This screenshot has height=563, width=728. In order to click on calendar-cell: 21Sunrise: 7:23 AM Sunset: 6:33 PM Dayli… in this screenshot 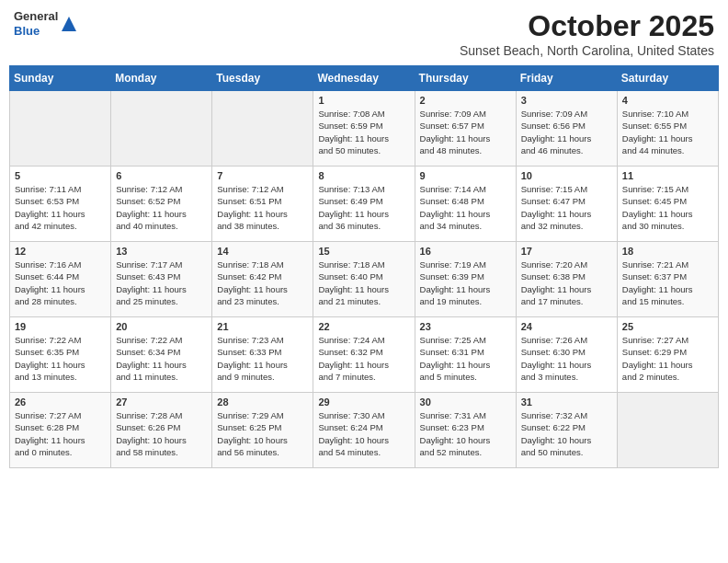, I will do `click(263, 355)`.